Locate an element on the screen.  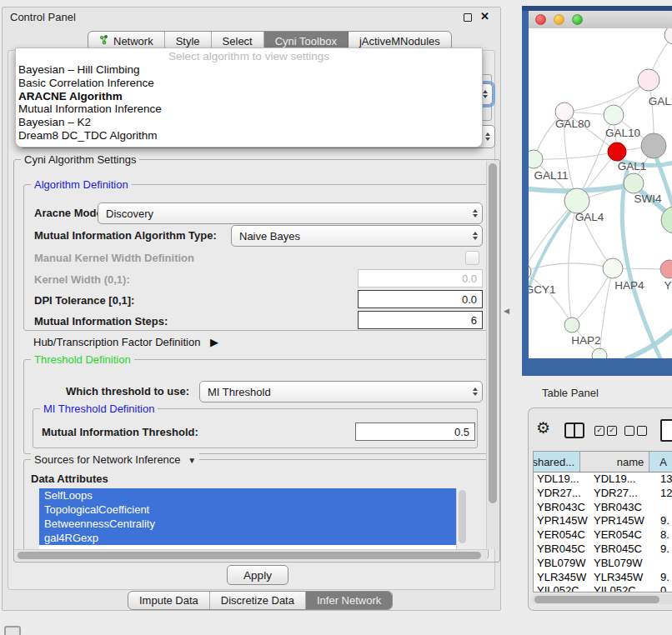
algorithm-option-bayesian-hill-climbing: Bayesian – Hill Climbing is located at coordinates (248, 70).